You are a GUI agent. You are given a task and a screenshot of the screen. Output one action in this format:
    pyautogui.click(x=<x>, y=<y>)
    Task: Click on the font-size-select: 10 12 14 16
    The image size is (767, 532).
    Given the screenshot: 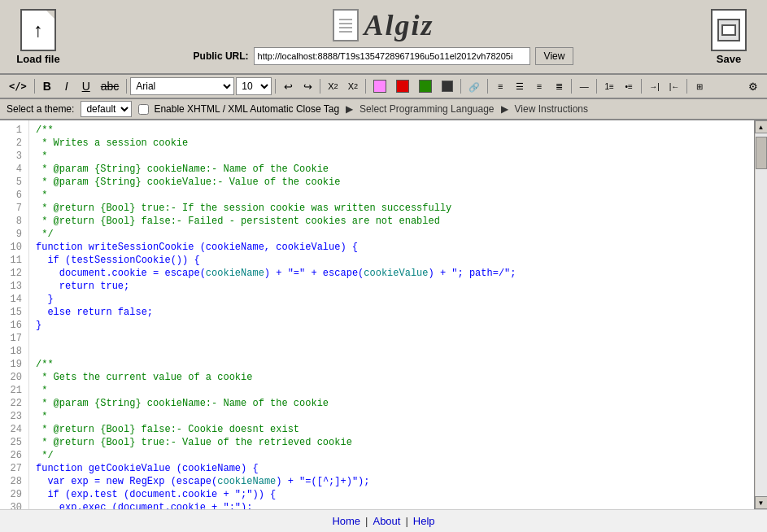 What is the action you would take?
    pyautogui.click(x=254, y=86)
    